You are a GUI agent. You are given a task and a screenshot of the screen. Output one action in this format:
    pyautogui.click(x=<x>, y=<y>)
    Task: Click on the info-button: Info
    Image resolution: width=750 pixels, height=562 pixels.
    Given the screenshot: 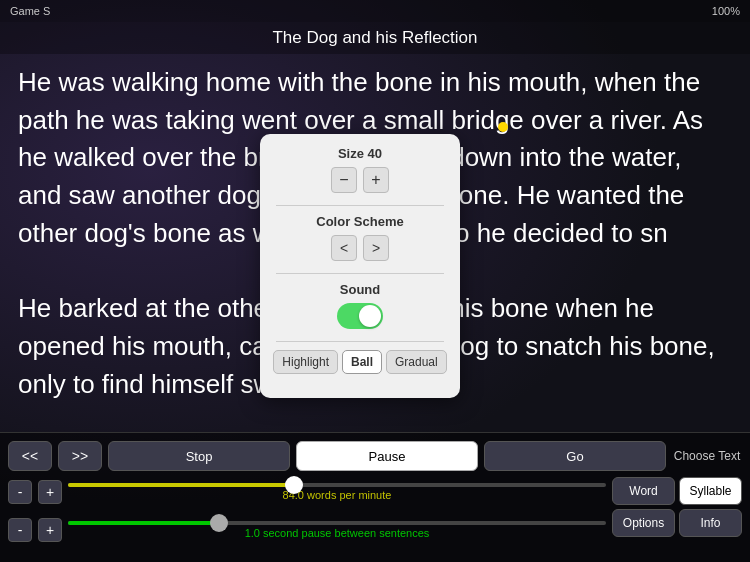 What is the action you would take?
    pyautogui.click(x=710, y=523)
    